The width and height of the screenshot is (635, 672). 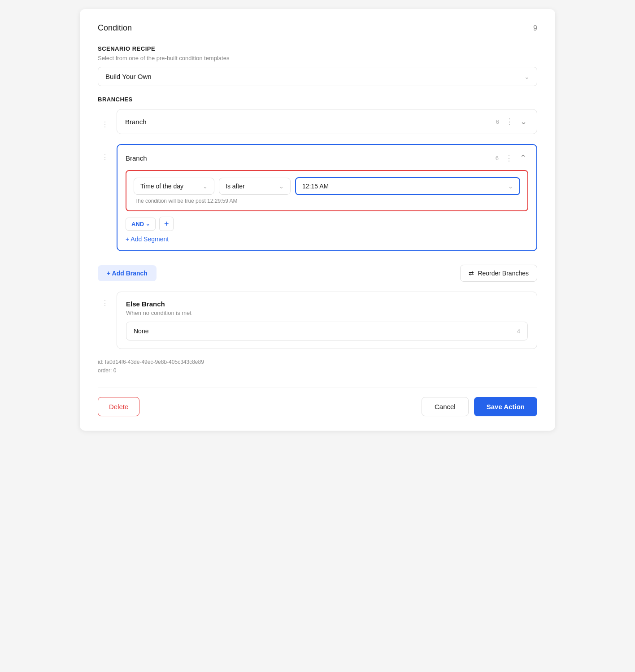 I want to click on condition-header: Condition 9, so click(x=318, y=28).